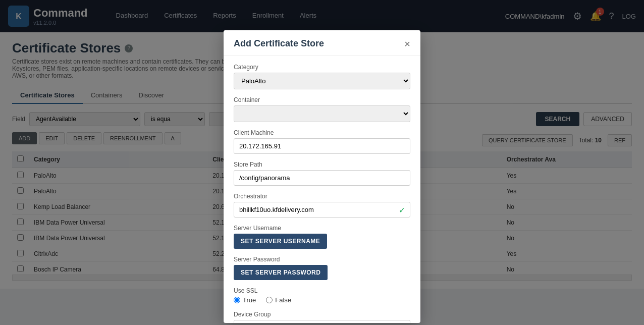  I want to click on server-username-group: Server Username SET SERVER USERNAME, so click(322, 237).